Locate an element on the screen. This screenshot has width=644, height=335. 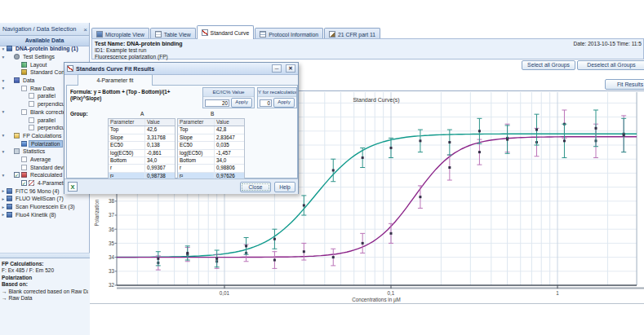
ec-ic-value-label: EC/IC% Value is located at coordinates (229, 93).